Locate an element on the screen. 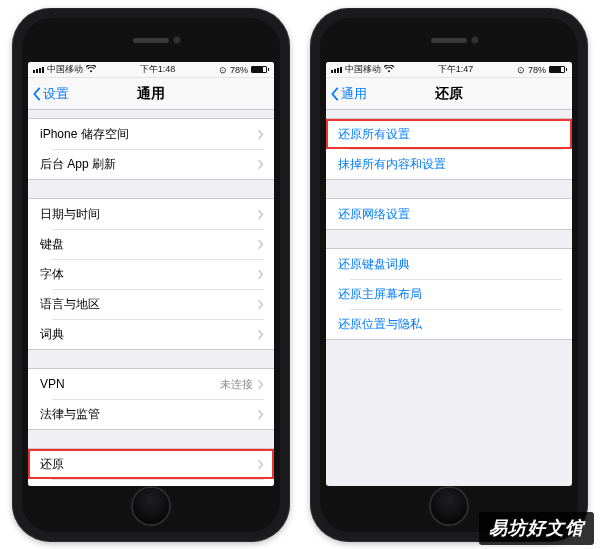 The height and width of the screenshot is (549, 600). row-label: 抹掉所有内容和设置 is located at coordinates (450, 164).